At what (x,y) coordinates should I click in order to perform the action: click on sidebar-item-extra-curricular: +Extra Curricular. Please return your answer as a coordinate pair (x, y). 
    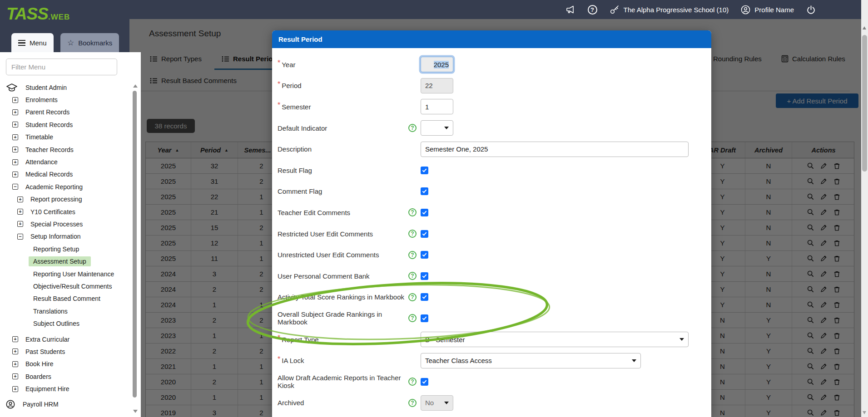
    Looking at the image, I should click on (65, 339).